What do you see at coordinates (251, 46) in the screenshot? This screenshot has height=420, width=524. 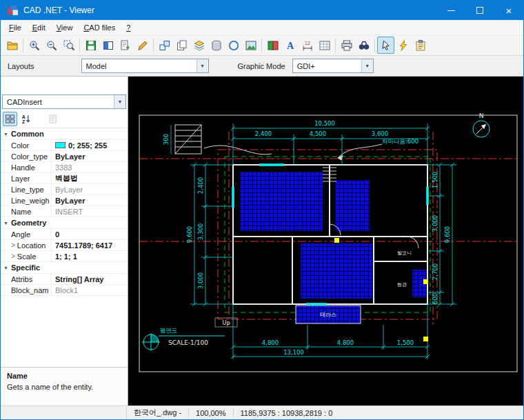 I see `image-icon` at bounding box center [251, 46].